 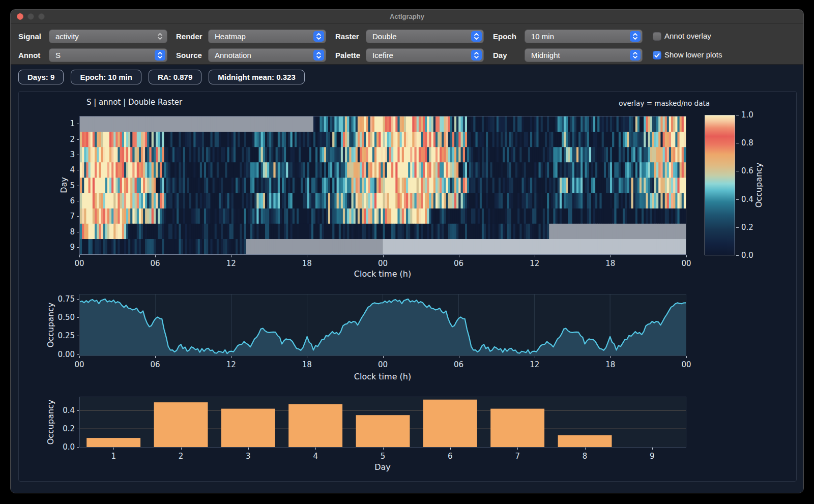 I want to click on colorbar-tick-label: 0.8, so click(x=747, y=143).